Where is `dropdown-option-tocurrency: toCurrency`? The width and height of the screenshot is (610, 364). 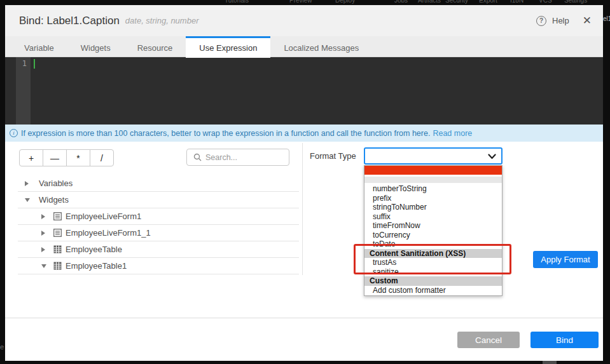 dropdown-option-tocurrency: toCurrency is located at coordinates (433, 235).